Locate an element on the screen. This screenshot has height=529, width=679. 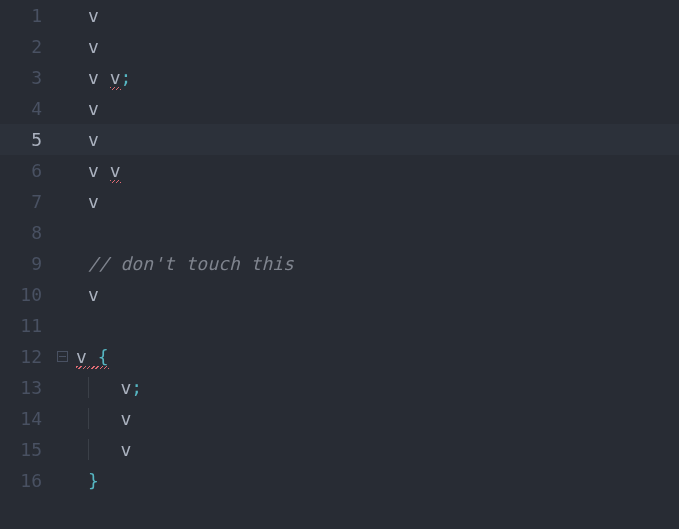
editor-line-2: 2v is located at coordinates (340, 46).